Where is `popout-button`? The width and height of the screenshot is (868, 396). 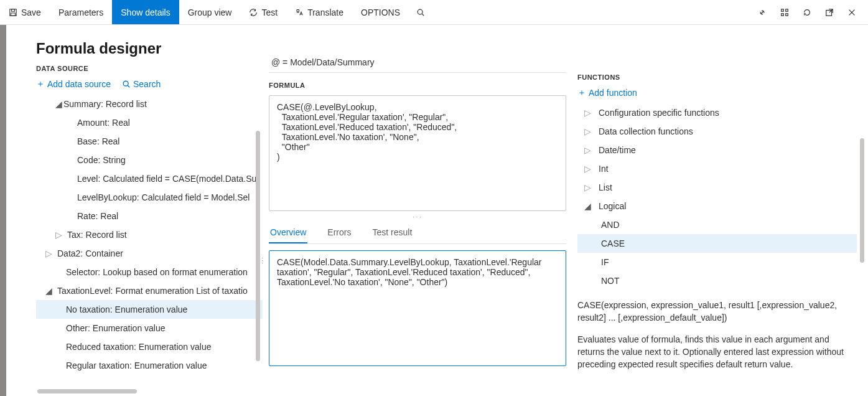
popout-button is located at coordinates (829, 12).